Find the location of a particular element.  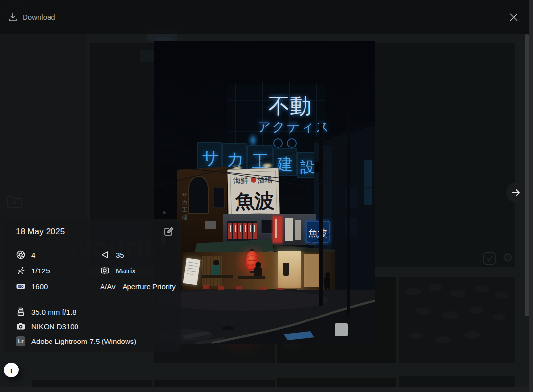

focal-length-icon is located at coordinates (105, 255).